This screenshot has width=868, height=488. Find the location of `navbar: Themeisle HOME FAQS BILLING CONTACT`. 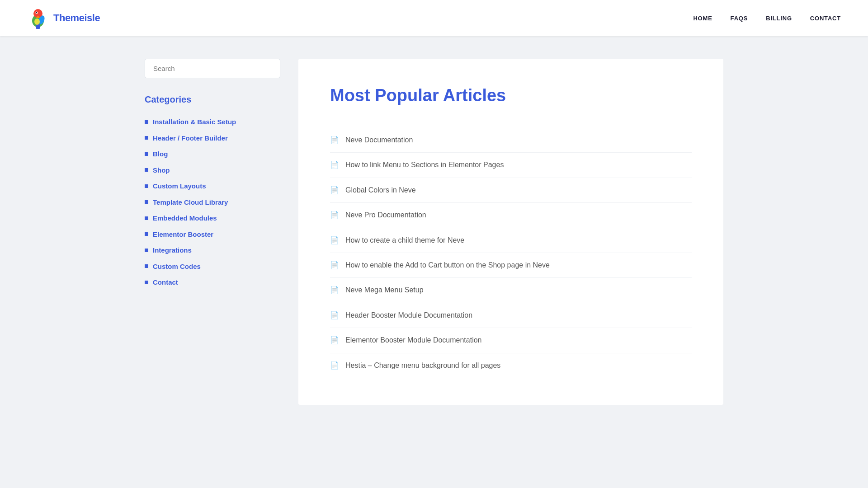

navbar: Themeisle HOME FAQS BILLING CONTACT is located at coordinates (434, 18).